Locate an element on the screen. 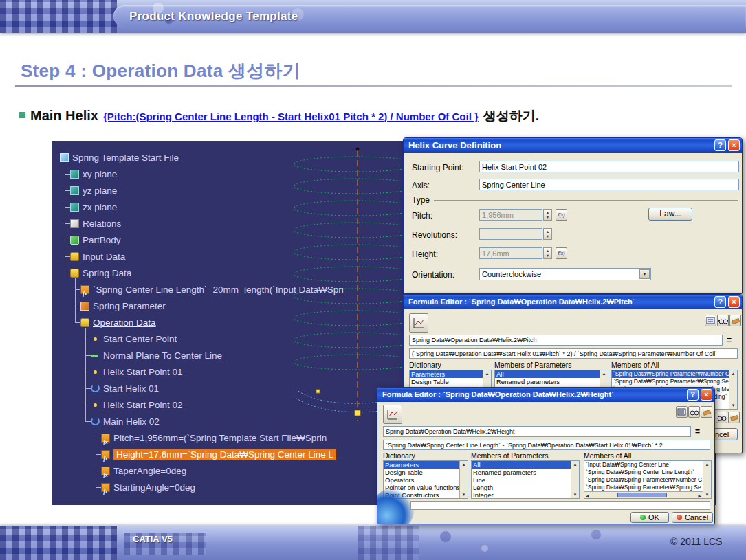 This screenshot has width=746, height=560. starting-point-input: Helix Start Point 02 is located at coordinates (609, 166).